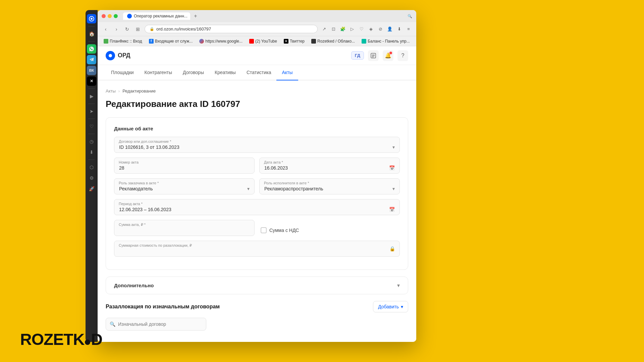 This screenshot has width=644, height=362. Describe the element at coordinates (263, 41) in the screenshot. I see `bookmark-youtube: (2) YouTube` at that location.